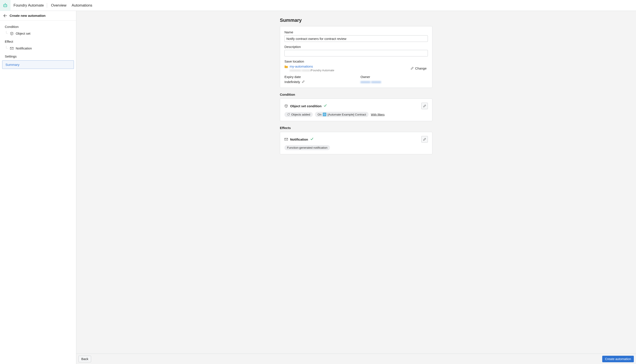  Describe the element at coordinates (28, 6) in the screenshot. I see `app-title: Foundry Automate` at that location.